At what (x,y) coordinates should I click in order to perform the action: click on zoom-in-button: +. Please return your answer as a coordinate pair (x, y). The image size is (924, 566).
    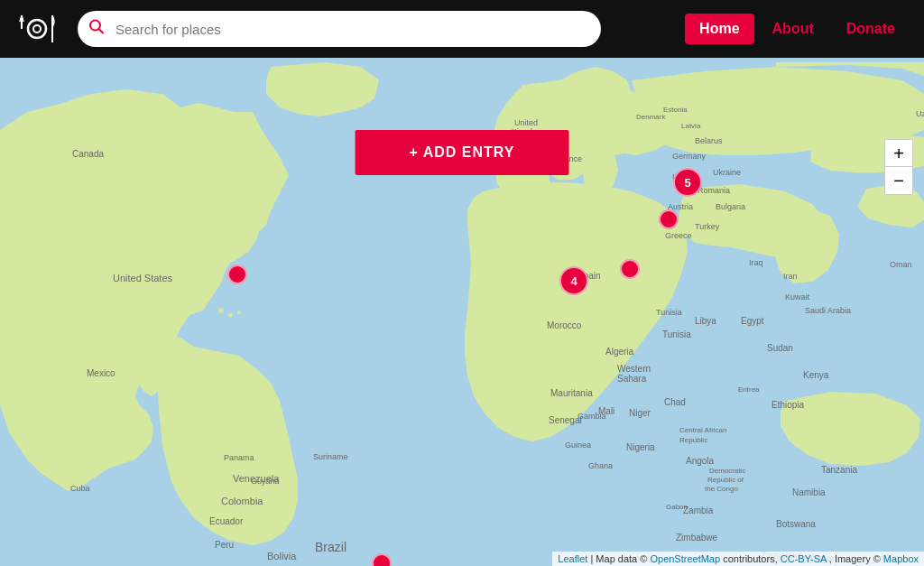
    Looking at the image, I should click on (899, 153).